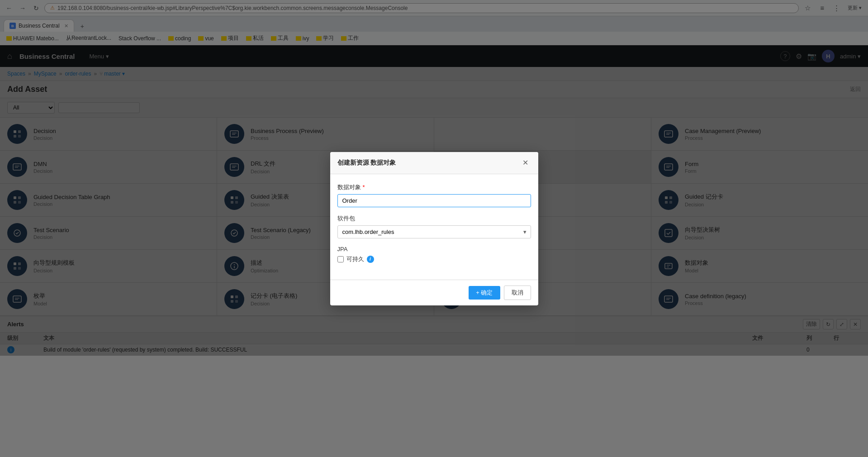 This screenshot has width=868, height=457. I want to click on package-select: com.lhb.order_rules, so click(434, 232).